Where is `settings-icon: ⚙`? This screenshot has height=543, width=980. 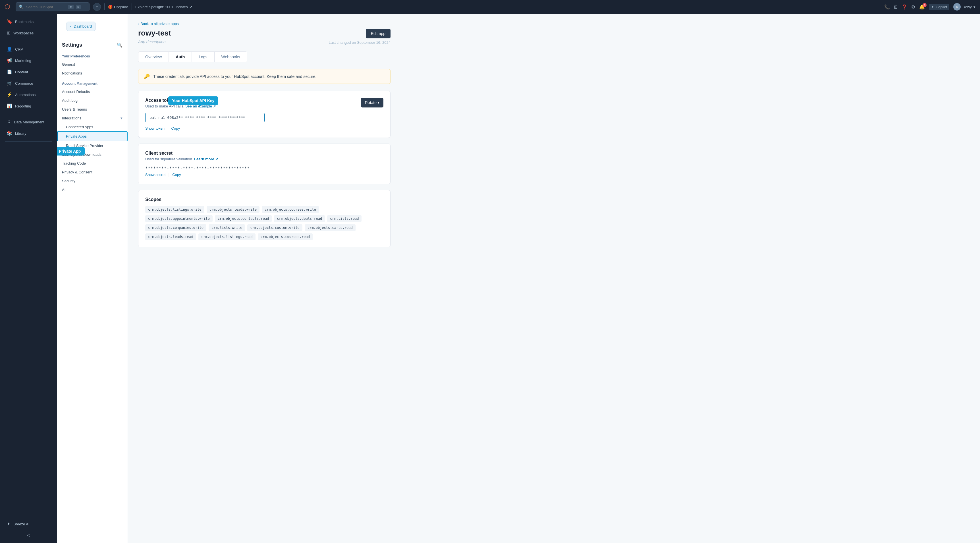 settings-icon: ⚙ is located at coordinates (913, 7).